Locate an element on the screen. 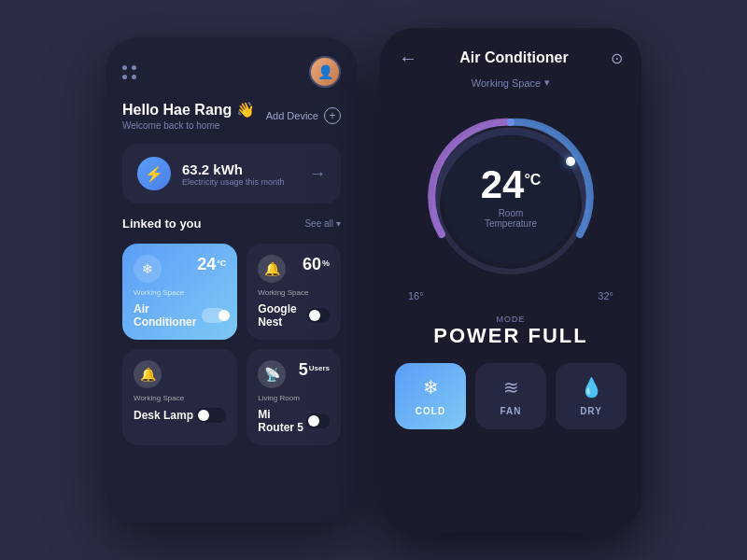 This screenshot has height=560, width=747. back-button: ← is located at coordinates (408, 58).